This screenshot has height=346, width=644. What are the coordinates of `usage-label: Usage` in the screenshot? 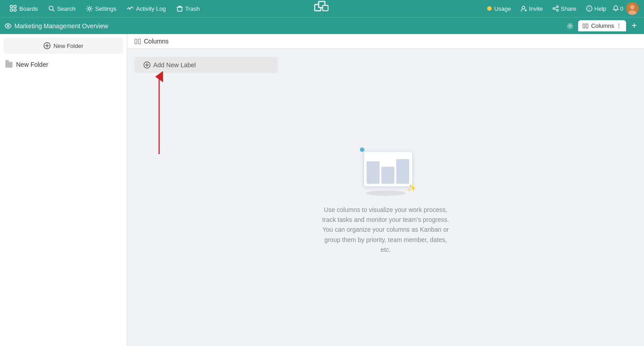 It's located at (503, 9).